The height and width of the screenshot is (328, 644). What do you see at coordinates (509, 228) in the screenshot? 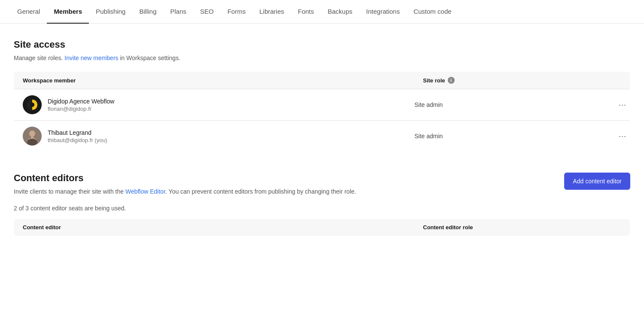
I see `col-header-editor-role: Content editor role` at bounding box center [509, 228].